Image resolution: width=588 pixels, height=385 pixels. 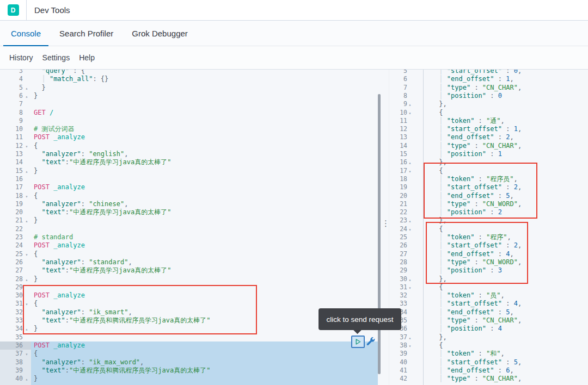 I want to click on code-line-request-31: 31▾{, so click(x=191, y=303).